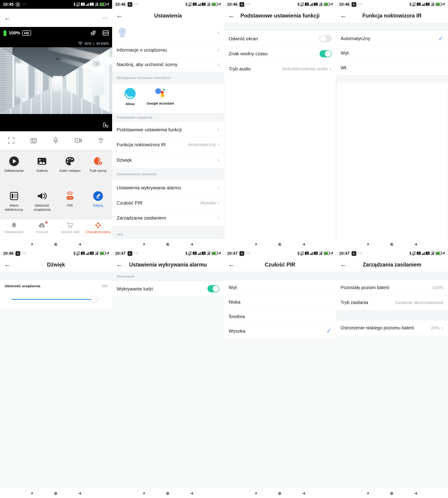  I want to click on time-watermark-toggle, so click(325, 54).